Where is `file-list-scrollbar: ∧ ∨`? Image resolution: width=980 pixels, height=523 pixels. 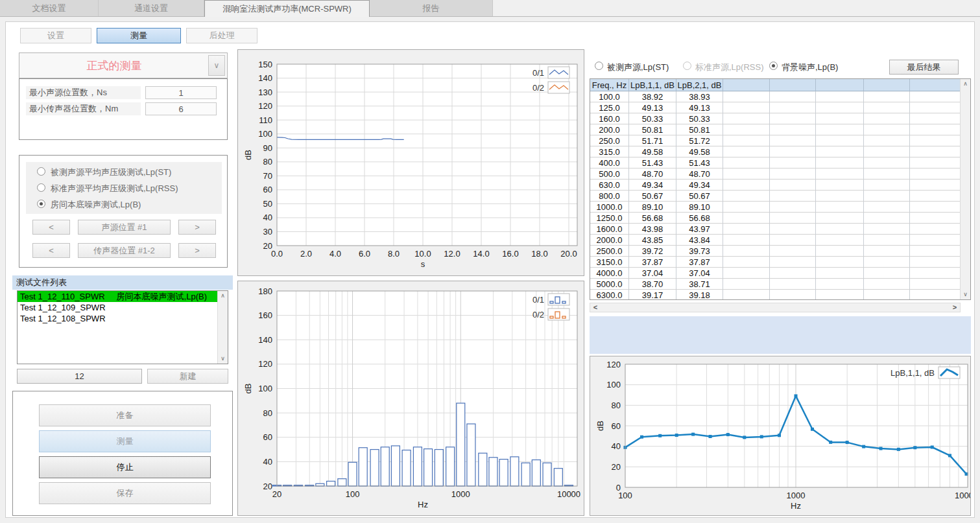 file-list-scrollbar: ∧ ∨ is located at coordinates (222, 327).